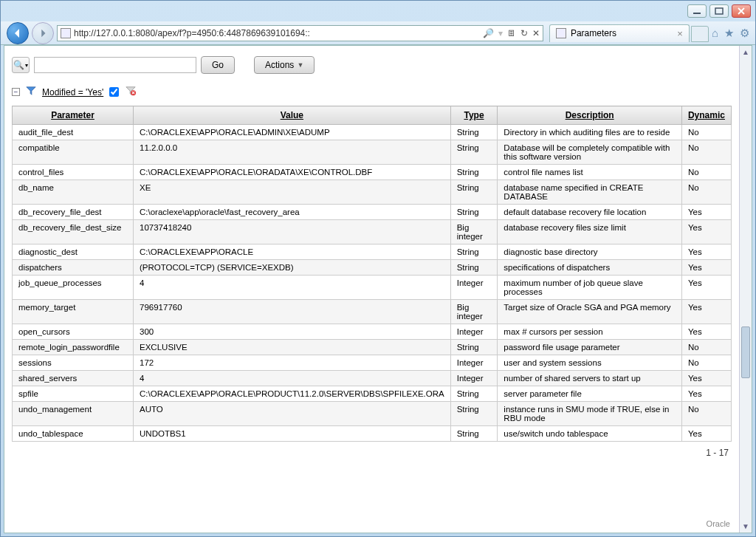 Image resolution: width=756 pixels, height=537 pixels. Describe the element at coordinates (729, 33) in the screenshot. I see `favorites-icon: ★` at that location.